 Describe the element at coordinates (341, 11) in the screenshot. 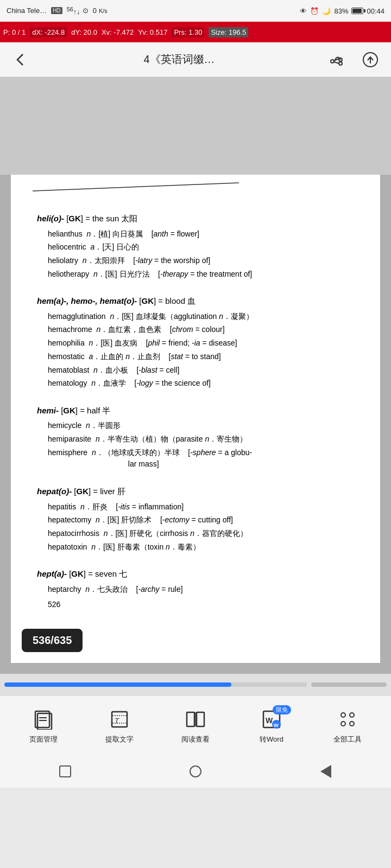

I see `battery-label: 83%` at that location.